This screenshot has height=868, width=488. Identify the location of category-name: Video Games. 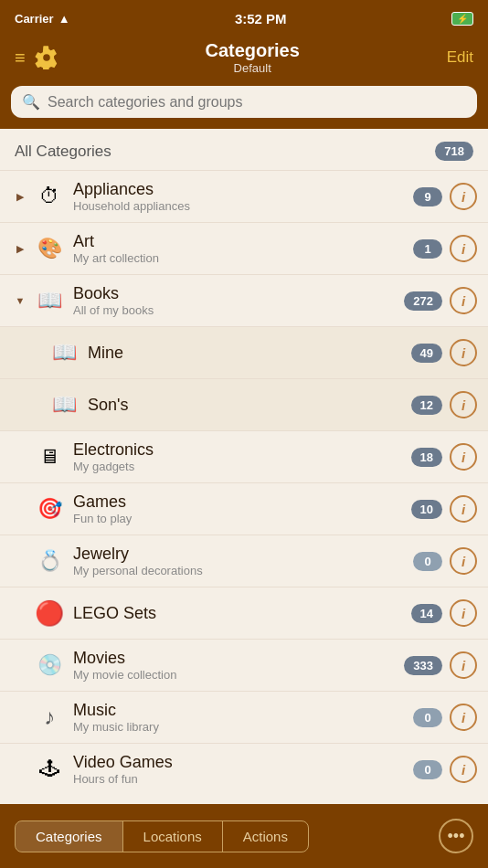
(243, 762).